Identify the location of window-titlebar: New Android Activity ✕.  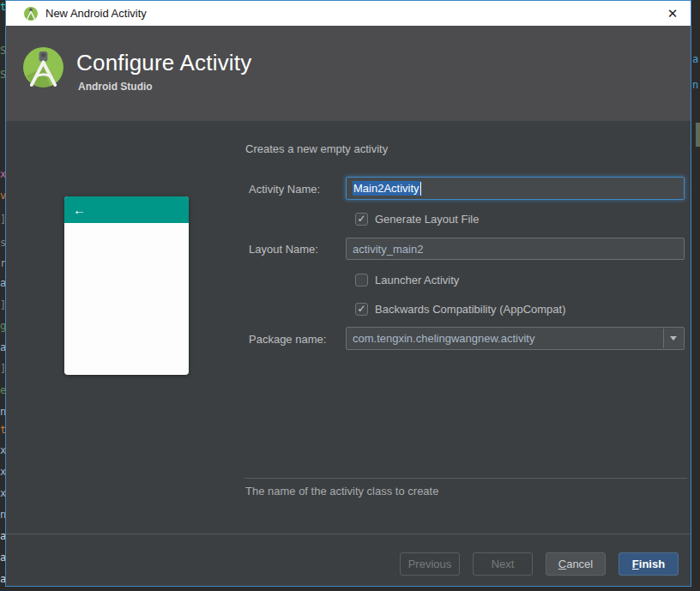
(348, 14).